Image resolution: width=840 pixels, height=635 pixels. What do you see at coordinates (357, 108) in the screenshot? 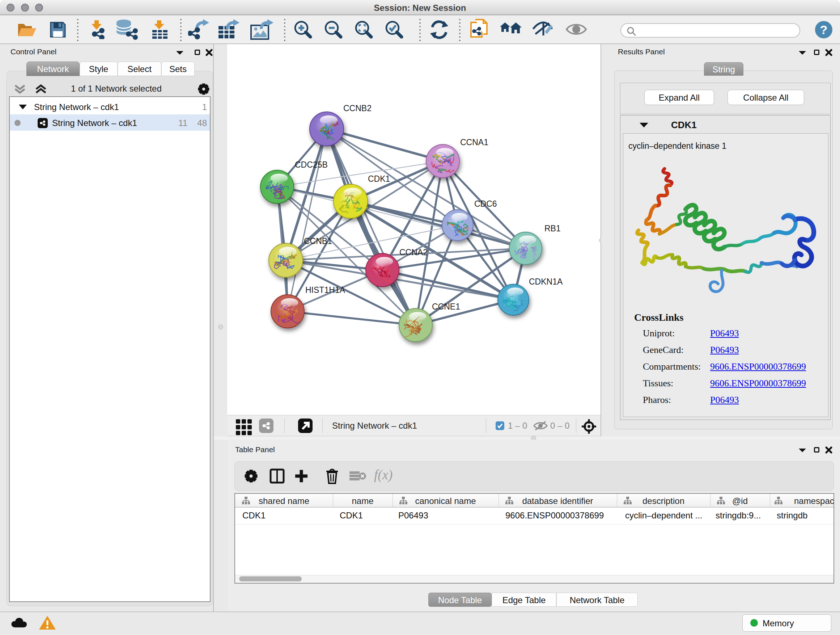
I see `svg-text: CCNB2` at bounding box center [357, 108].